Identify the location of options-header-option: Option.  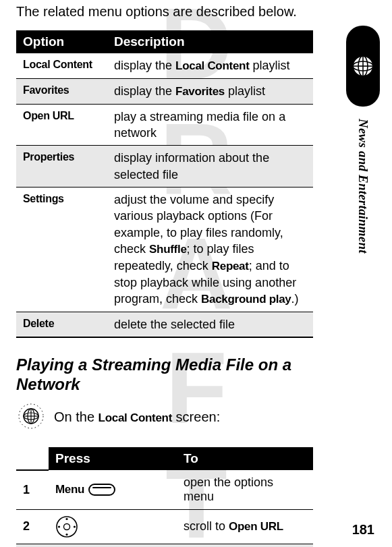
(62, 42).